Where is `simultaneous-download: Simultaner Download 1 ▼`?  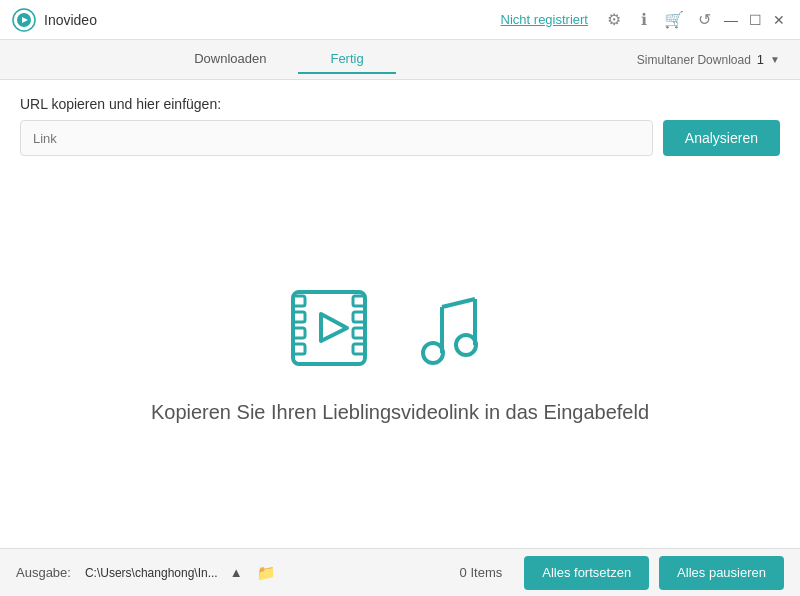 simultaneous-download: Simultaner Download 1 ▼ is located at coordinates (708, 60).